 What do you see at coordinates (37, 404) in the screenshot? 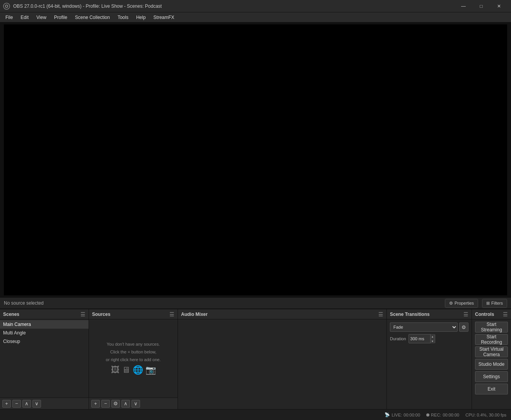
I see `scenes-down-button: ∨` at bounding box center [37, 404].